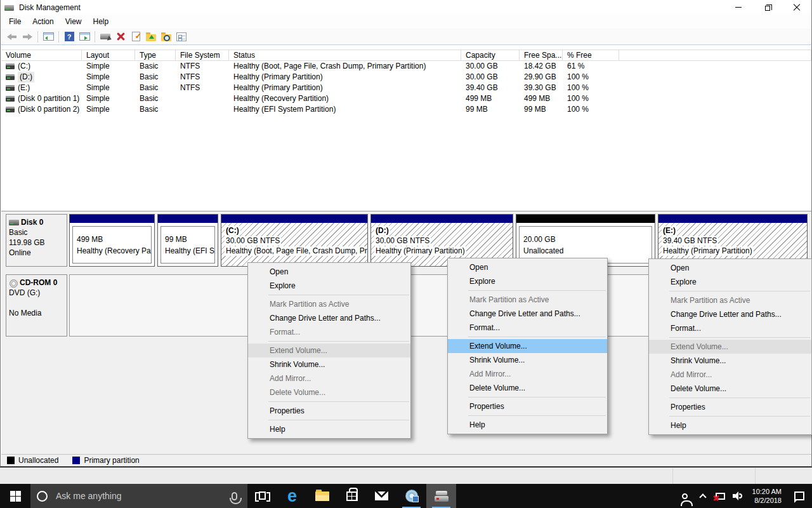  Describe the element at coordinates (105, 37) in the screenshot. I see `device-view-icon` at that location.